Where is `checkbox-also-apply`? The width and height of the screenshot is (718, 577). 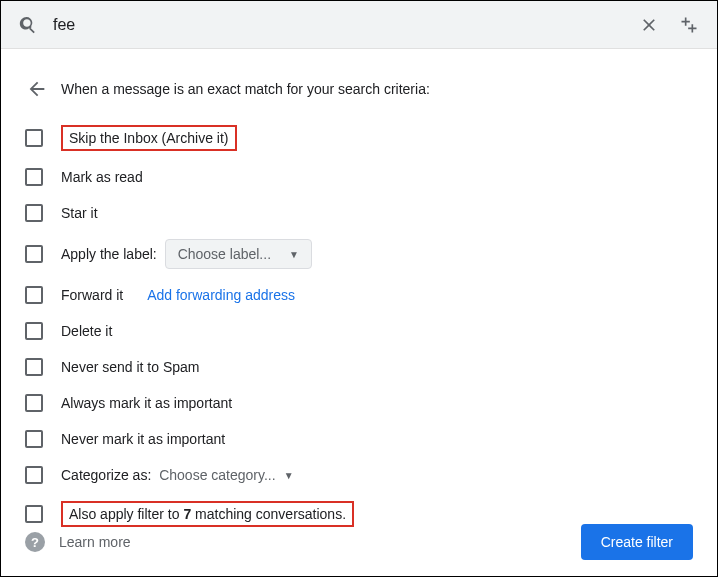
checkbox-also-apply is located at coordinates (34, 514).